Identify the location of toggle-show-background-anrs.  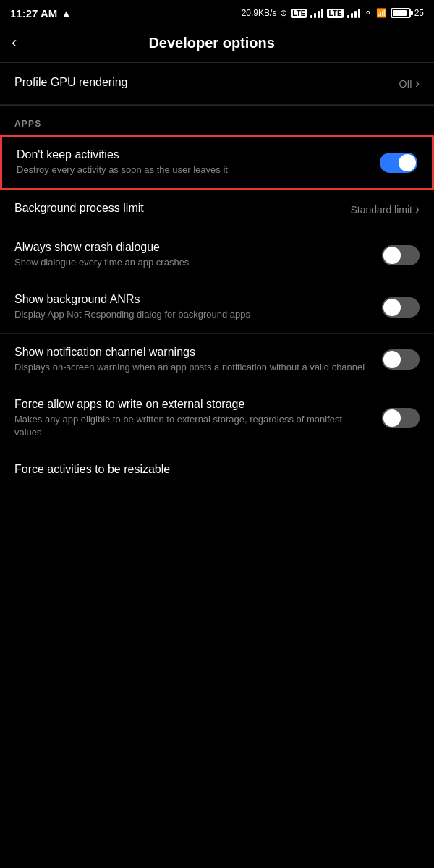
(401, 307).